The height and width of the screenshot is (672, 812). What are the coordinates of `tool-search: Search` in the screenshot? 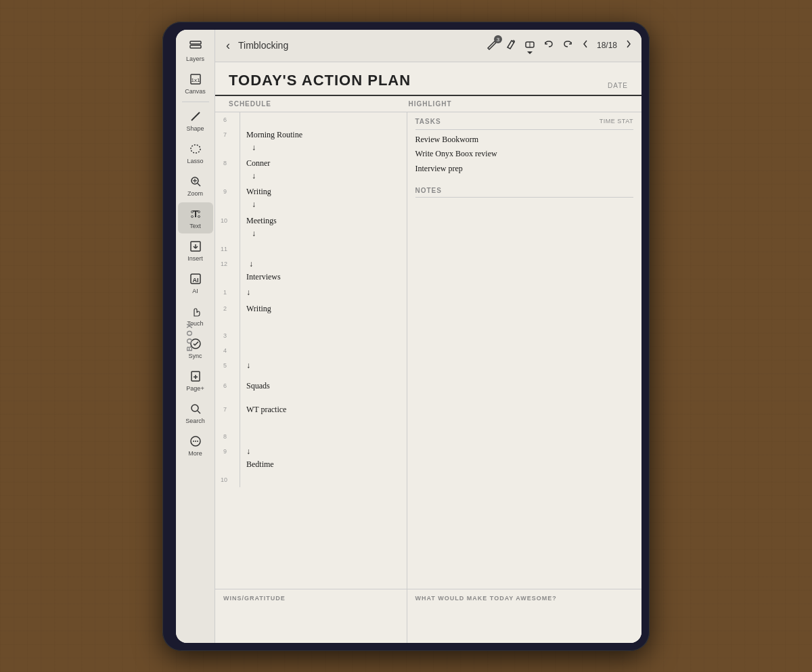 It's located at (196, 413).